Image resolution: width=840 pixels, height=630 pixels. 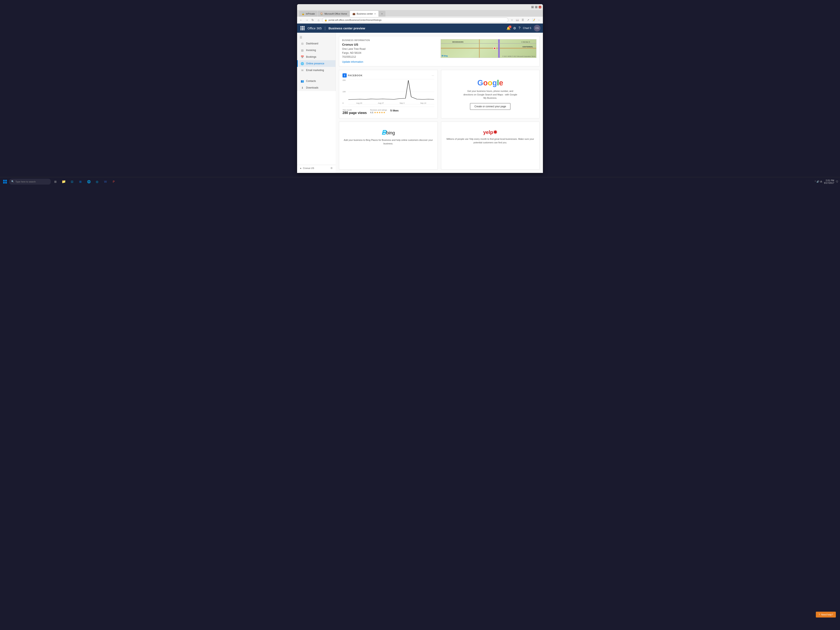 I want to click on download-icon: ⬇, so click(x=302, y=88).